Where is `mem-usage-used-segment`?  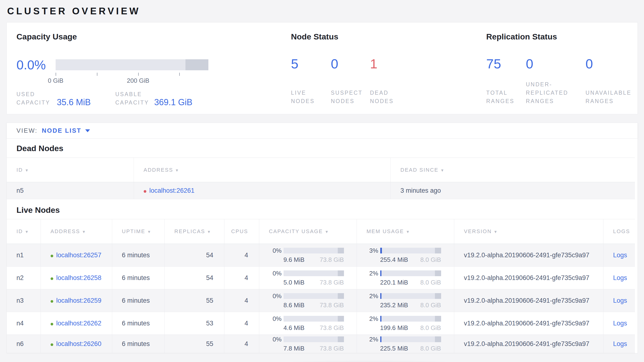 mem-usage-used-segment is located at coordinates (381, 250).